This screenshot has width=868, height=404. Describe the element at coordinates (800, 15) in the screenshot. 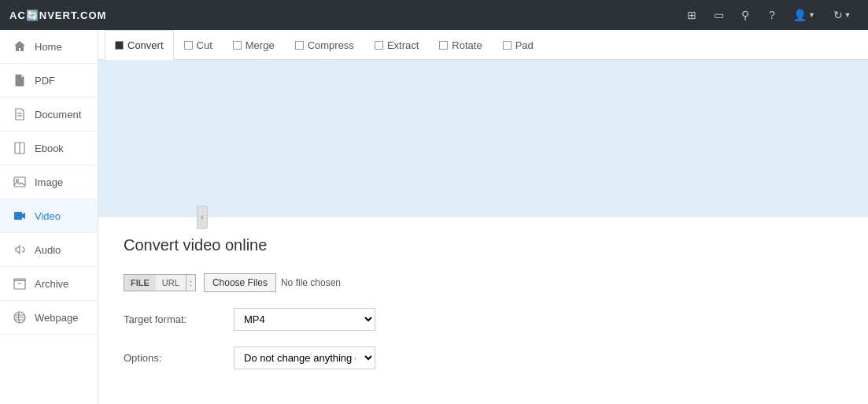

I see `user-icon: 👤` at that location.